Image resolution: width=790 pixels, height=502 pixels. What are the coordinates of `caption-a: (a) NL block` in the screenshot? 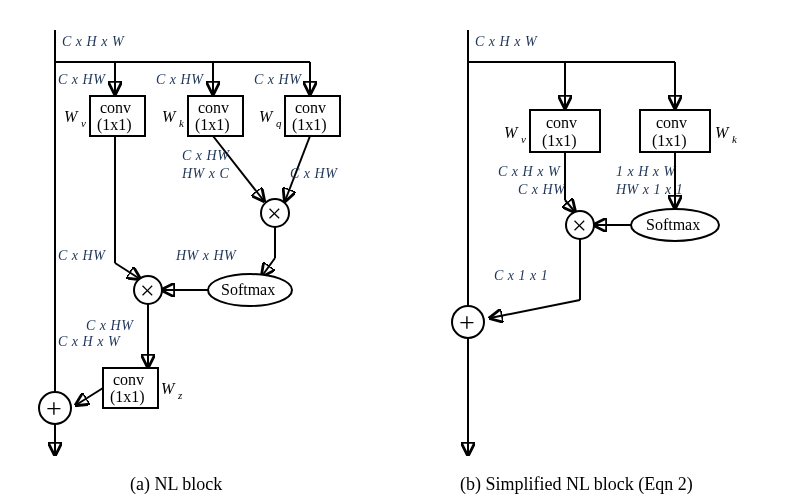 It's located at (176, 484).